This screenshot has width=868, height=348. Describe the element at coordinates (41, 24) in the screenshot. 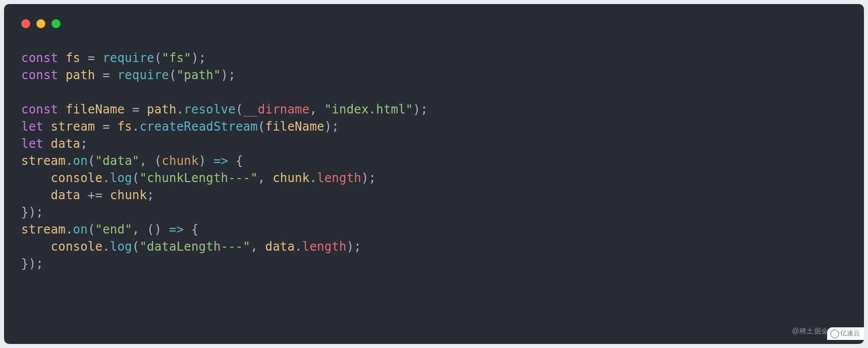

I see `minimize-icon` at that location.